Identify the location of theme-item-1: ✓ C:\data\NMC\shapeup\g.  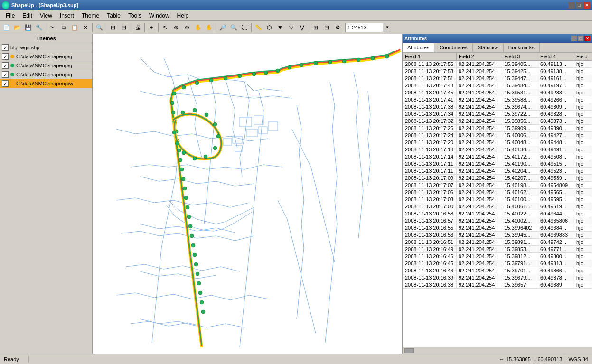
(46, 57).